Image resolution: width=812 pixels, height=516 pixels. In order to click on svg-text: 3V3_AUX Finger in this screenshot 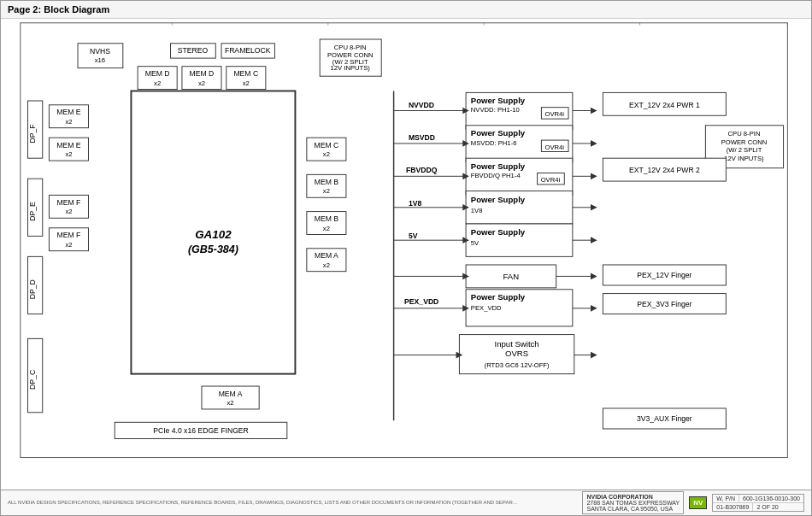, I will do `click(665, 419)`.